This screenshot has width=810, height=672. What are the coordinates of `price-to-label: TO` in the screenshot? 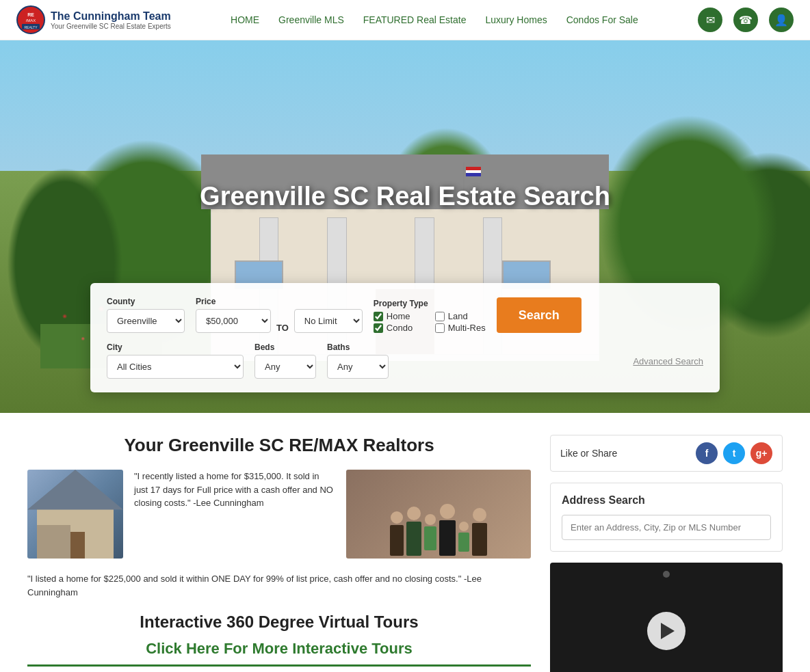 It's located at (283, 328).